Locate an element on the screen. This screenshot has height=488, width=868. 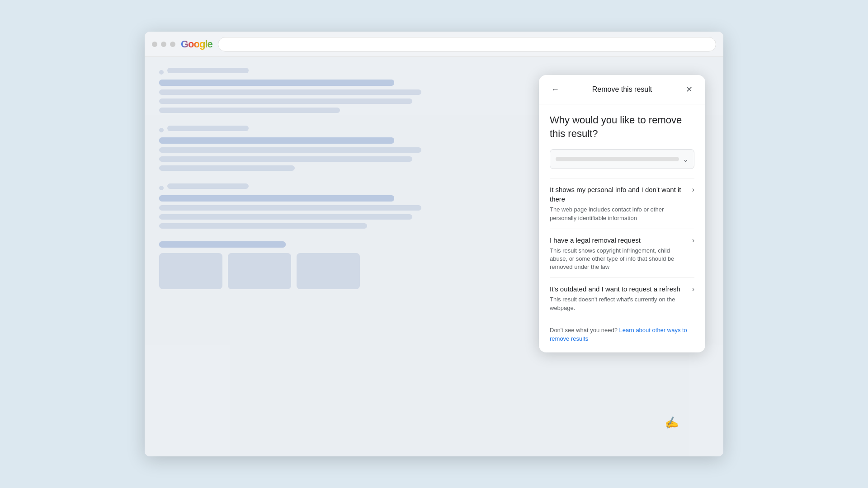
dropdown: ⌄ is located at coordinates (622, 159).